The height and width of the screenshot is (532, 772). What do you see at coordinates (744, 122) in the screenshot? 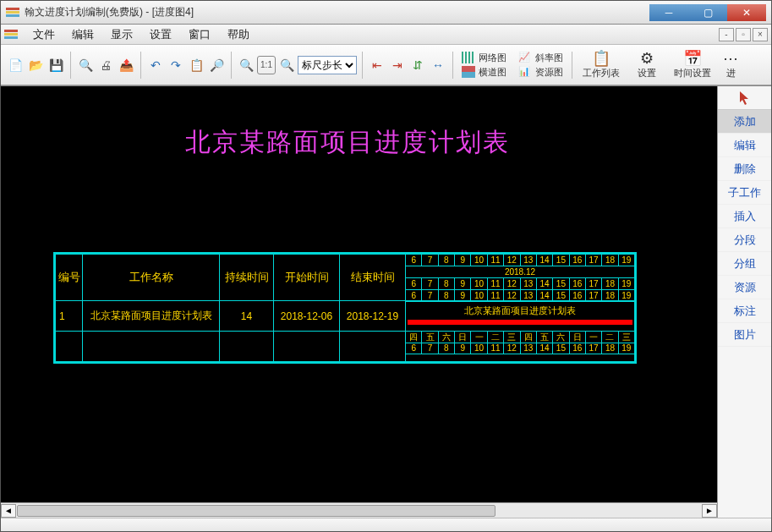
I see `side-item-add: 添加` at bounding box center [744, 122].